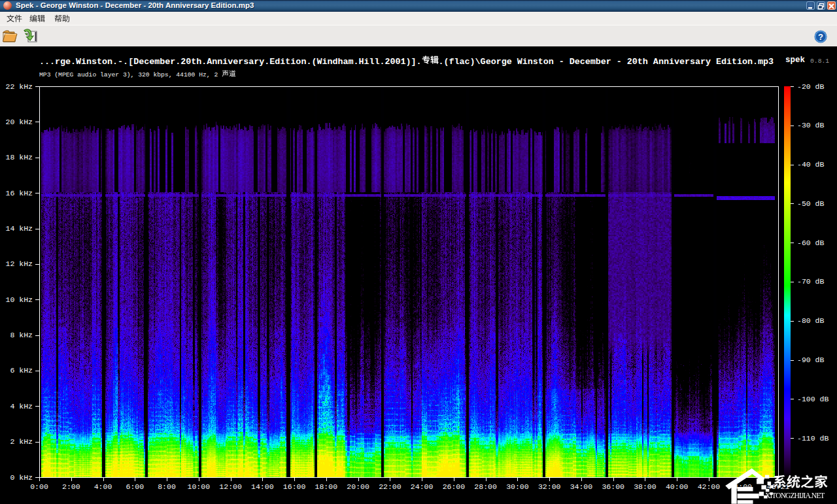 The height and width of the screenshot is (504, 837). What do you see at coordinates (795, 496) in the screenshot?
I see `svg-text: XITONGZHIJIA.NET` at bounding box center [795, 496].